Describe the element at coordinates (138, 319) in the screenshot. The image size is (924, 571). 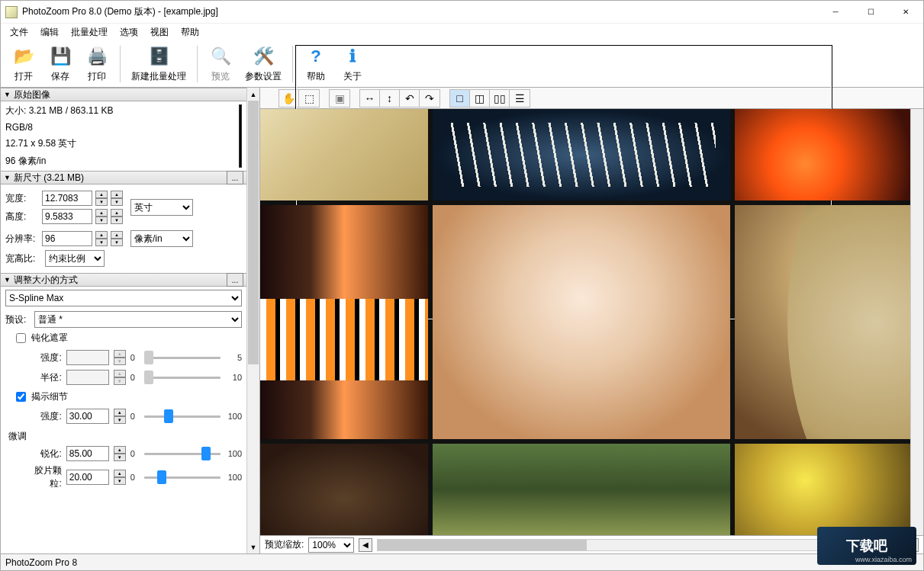
I see `preset-select: 普通 *` at that location.